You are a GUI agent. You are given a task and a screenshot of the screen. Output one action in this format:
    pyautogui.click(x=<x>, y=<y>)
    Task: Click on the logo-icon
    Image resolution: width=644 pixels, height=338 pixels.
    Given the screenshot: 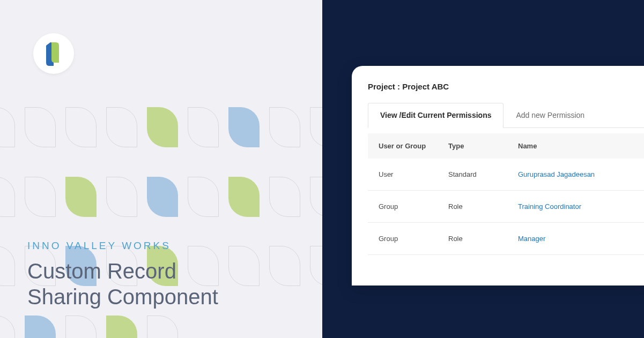 What is the action you would take?
    pyautogui.click(x=54, y=54)
    